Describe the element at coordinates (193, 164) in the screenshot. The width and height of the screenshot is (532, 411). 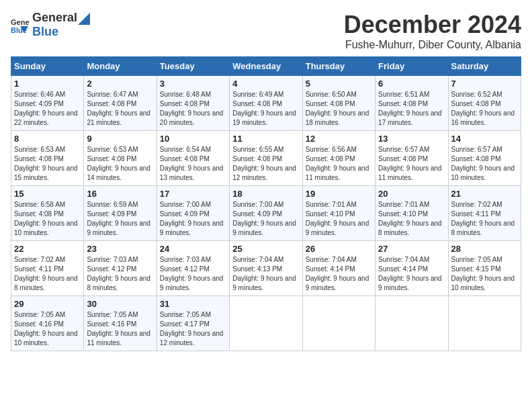
I see `day-info: Sunrise: 6:54 AMSunset: 4:08 PMDaylight:…` at that location.